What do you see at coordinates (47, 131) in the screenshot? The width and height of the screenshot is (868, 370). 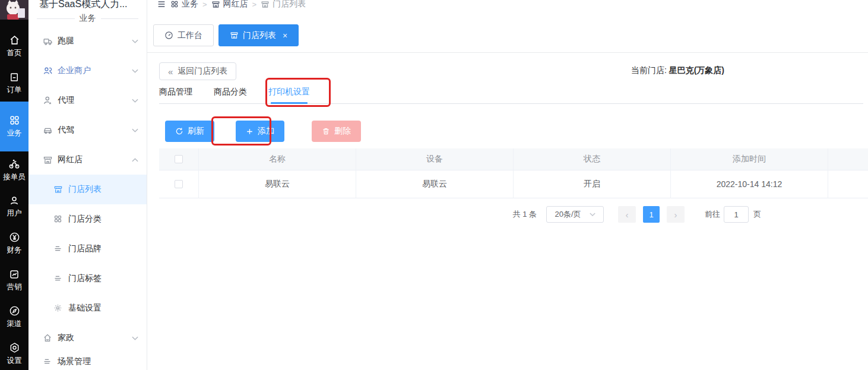 I see `car-icon` at bounding box center [47, 131].